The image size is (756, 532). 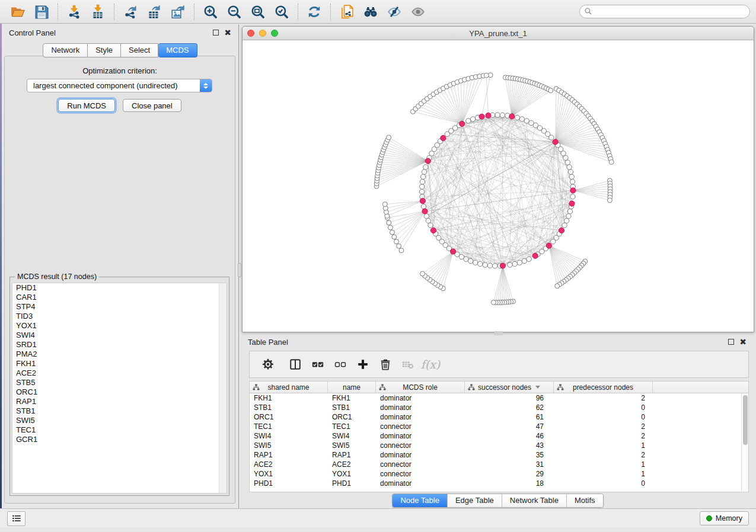 I want to click on unselect-all-columns-button, so click(x=340, y=364).